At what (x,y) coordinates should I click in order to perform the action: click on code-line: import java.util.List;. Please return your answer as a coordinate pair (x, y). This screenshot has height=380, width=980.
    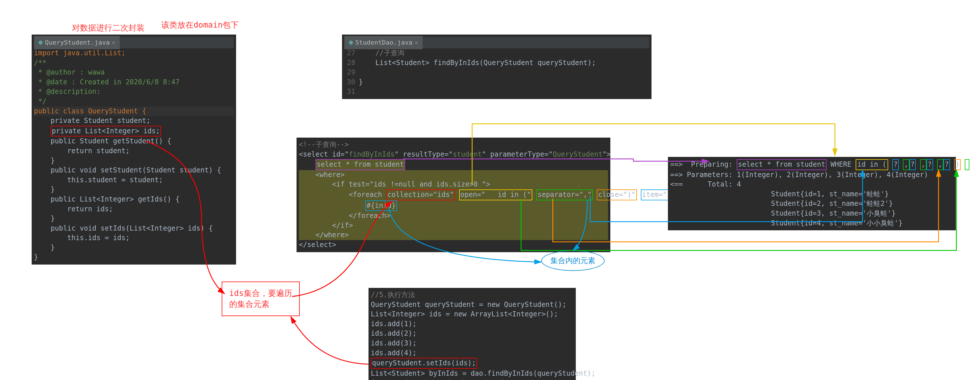
    Looking at the image, I should click on (80, 53).